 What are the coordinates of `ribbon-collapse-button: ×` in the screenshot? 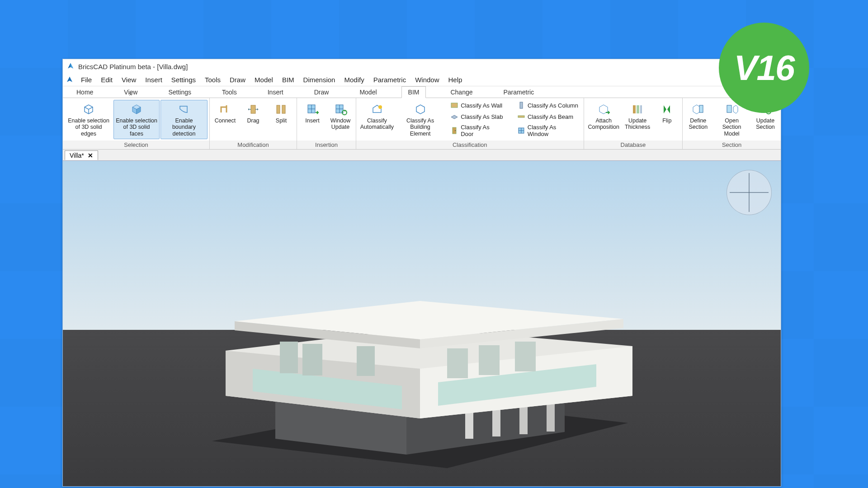 It's located at (131, 94).